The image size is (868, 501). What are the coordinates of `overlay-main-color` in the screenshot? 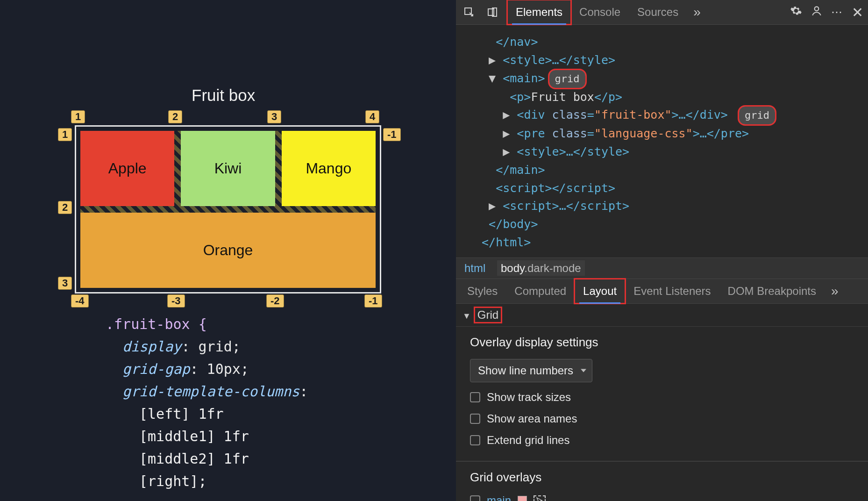 It's located at (522, 498).